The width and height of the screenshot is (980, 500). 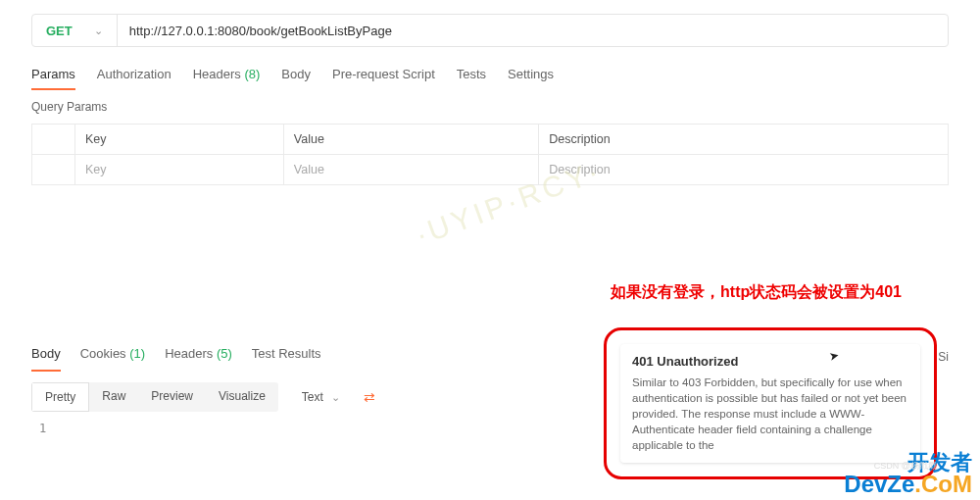 I want to click on row-handle, so click(x=54, y=171).